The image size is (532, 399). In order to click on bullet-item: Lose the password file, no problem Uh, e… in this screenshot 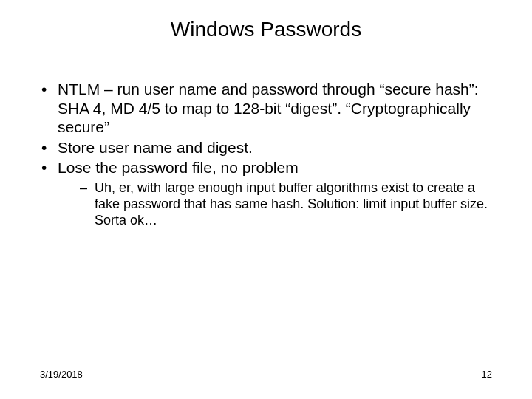, I will do `click(266, 194)`.